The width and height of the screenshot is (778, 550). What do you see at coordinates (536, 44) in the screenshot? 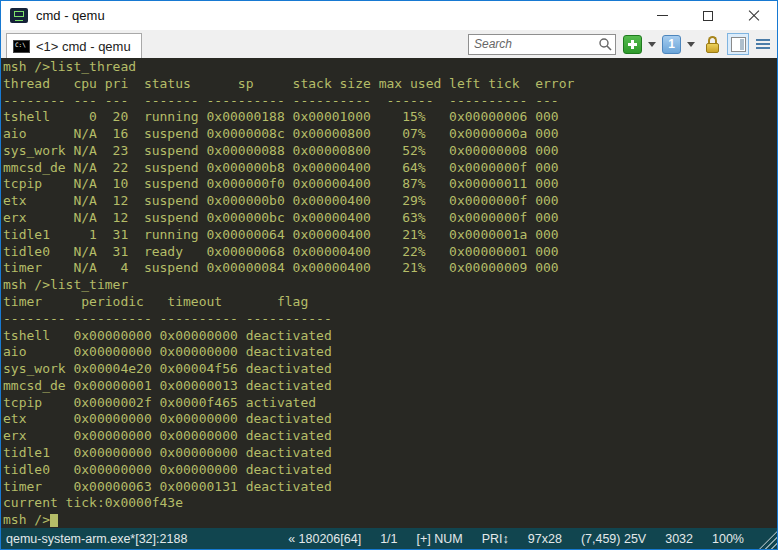
I see `search-input` at bounding box center [536, 44].